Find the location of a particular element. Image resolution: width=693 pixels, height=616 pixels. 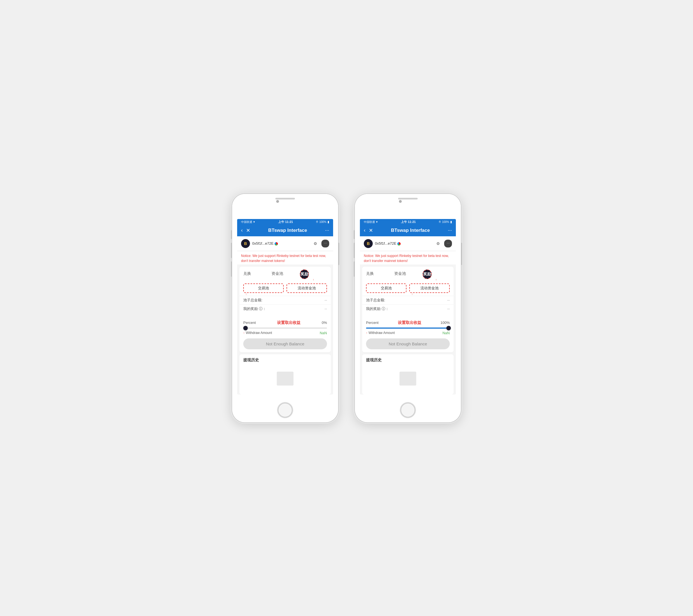

color-circle is located at coordinates (399, 244).